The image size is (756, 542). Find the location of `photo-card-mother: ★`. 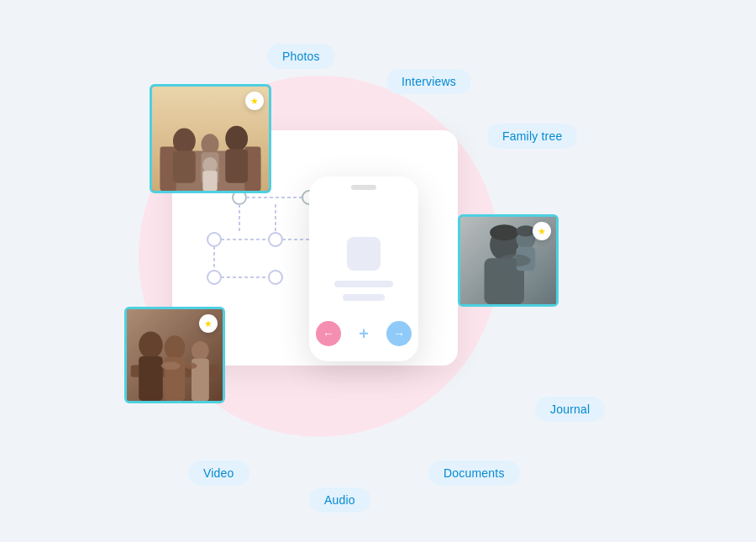

photo-card-mother: ★ is located at coordinates (508, 260).